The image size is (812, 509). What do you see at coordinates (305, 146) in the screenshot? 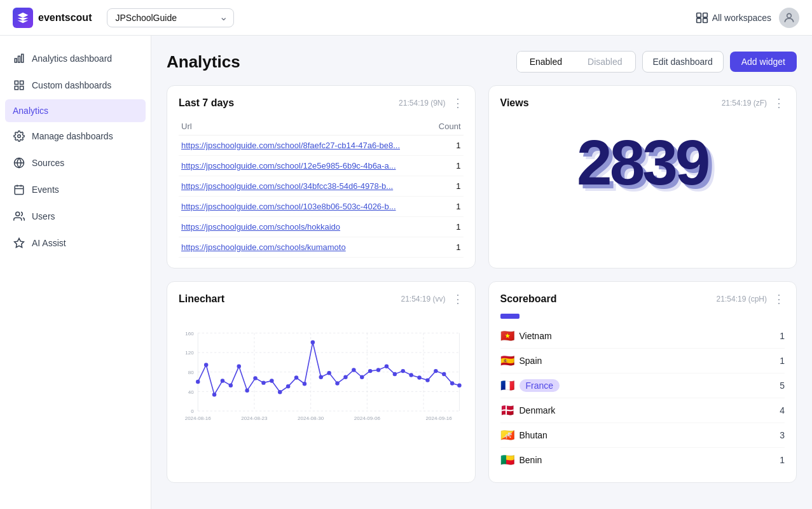
I see `url-cell: https://jpschoolguide.com/school/8faefc2…` at bounding box center [305, 146].